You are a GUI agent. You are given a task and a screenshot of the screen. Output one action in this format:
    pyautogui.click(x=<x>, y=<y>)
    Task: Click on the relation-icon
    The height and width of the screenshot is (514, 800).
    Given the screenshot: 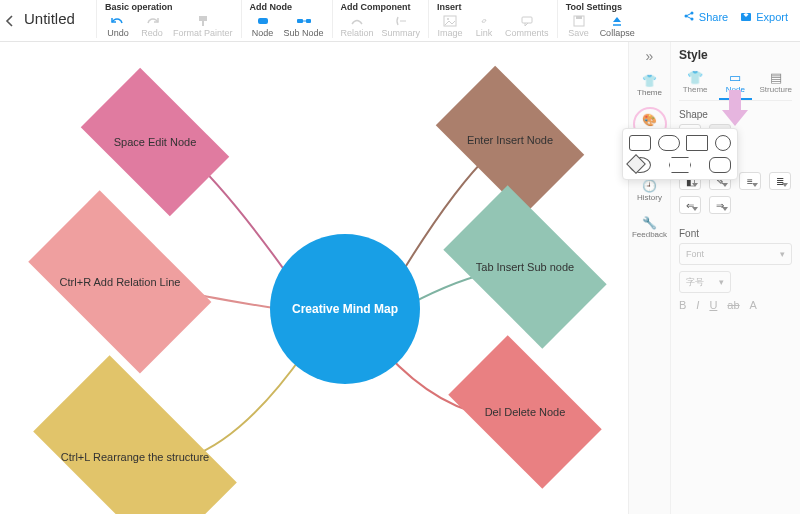 What is the action you would take?
    pyautogui.click(x=357, y=21)
    